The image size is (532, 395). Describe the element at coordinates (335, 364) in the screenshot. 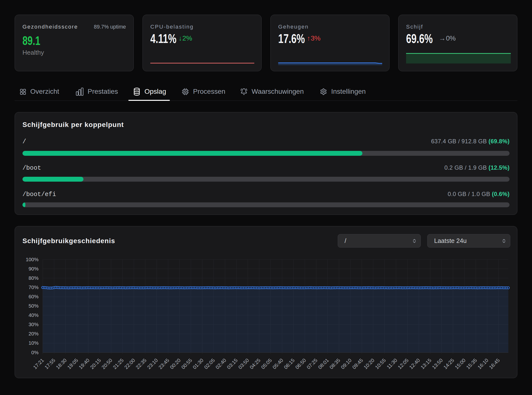

I see `svg-text: 08:35` at that location.